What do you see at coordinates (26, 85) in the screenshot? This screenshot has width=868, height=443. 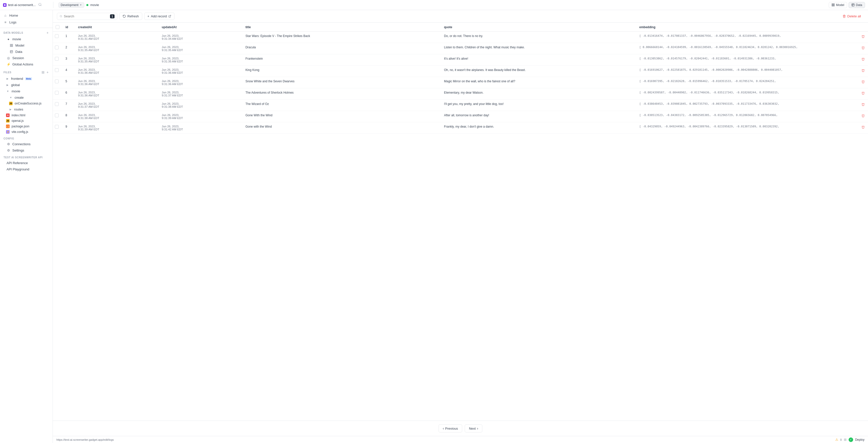 I see `sidebar-file-global: ▶ global` at bounding box center [26, 85].